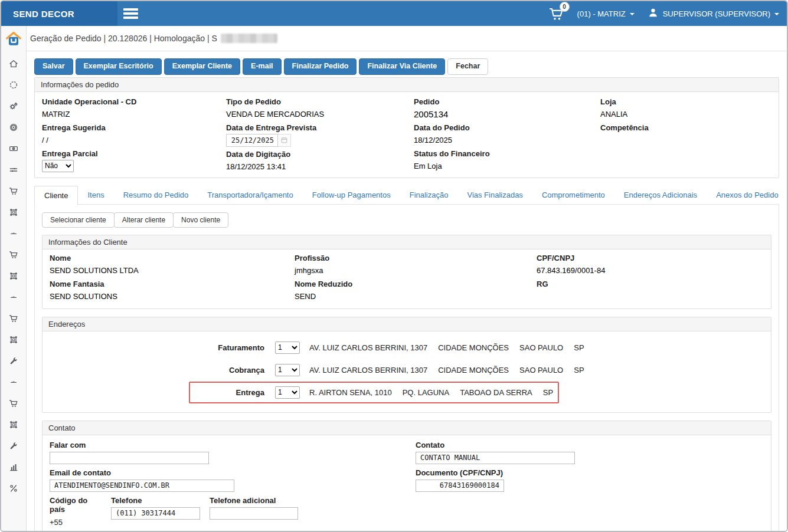 This screenshot has height=532, width=788. Describe the element at coordinates (252, 140) in the screenshot. I see `data-de-entrega-prevista-input` at that location.